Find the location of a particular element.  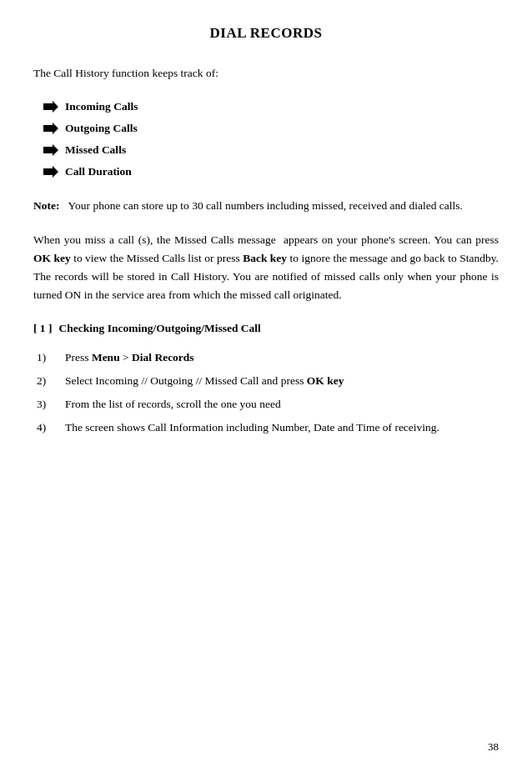

page-title: DIAL RECORDS is located at coordinates (266, 33).